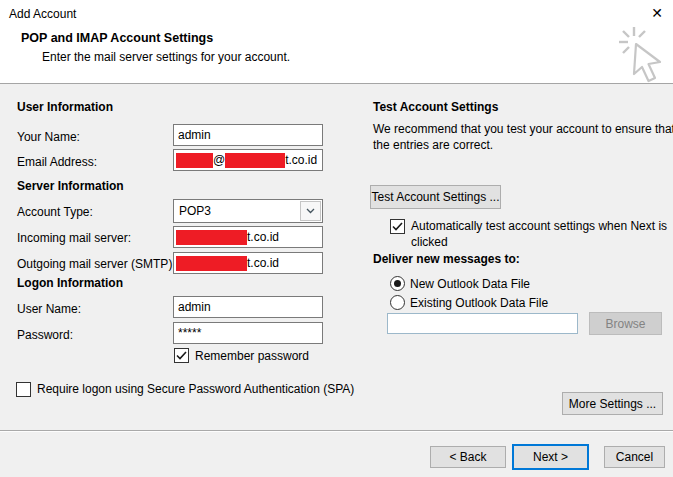  I want to click on logon-information-heading: Logon Information, so click(70, 283).